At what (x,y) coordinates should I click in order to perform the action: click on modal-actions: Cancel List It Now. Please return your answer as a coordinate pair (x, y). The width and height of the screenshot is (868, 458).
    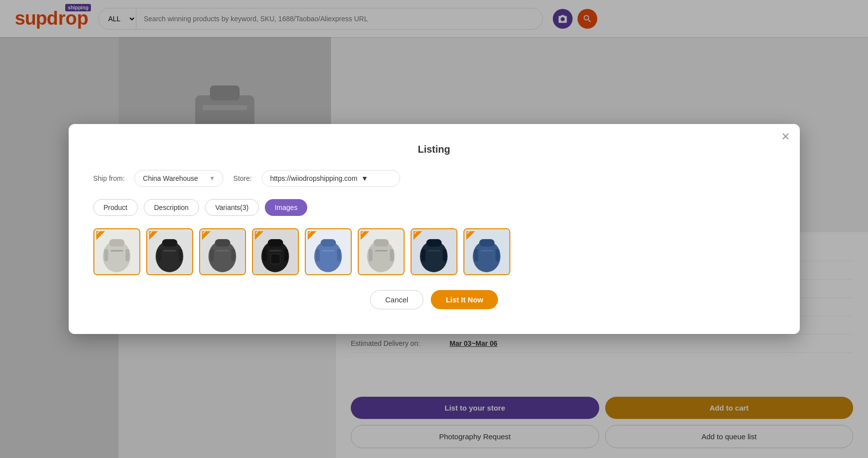
    Looking at the image, I should click on (434, 299).